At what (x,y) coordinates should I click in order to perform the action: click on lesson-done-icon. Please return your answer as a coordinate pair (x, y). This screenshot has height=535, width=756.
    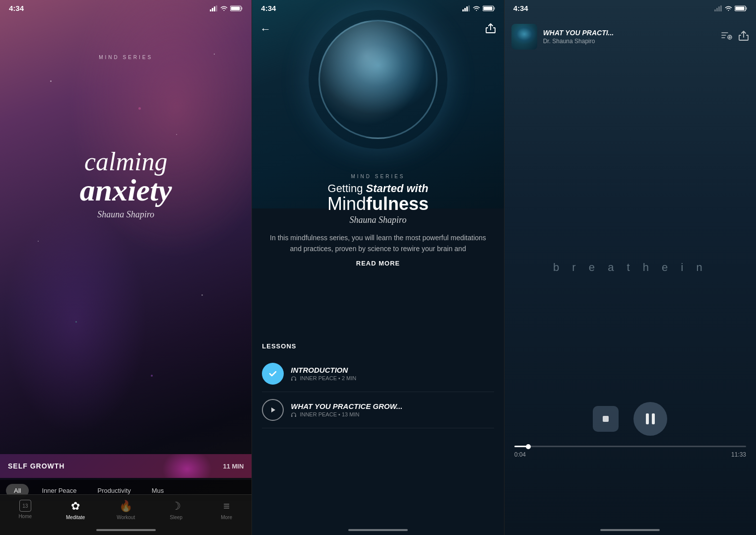
    Looking at the image, I should click on (273, 374).